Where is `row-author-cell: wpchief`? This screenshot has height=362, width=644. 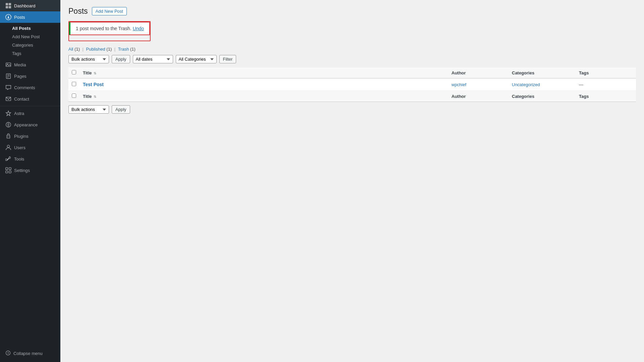 row-author-cell: wpchief is located at coordinates (478, 84).